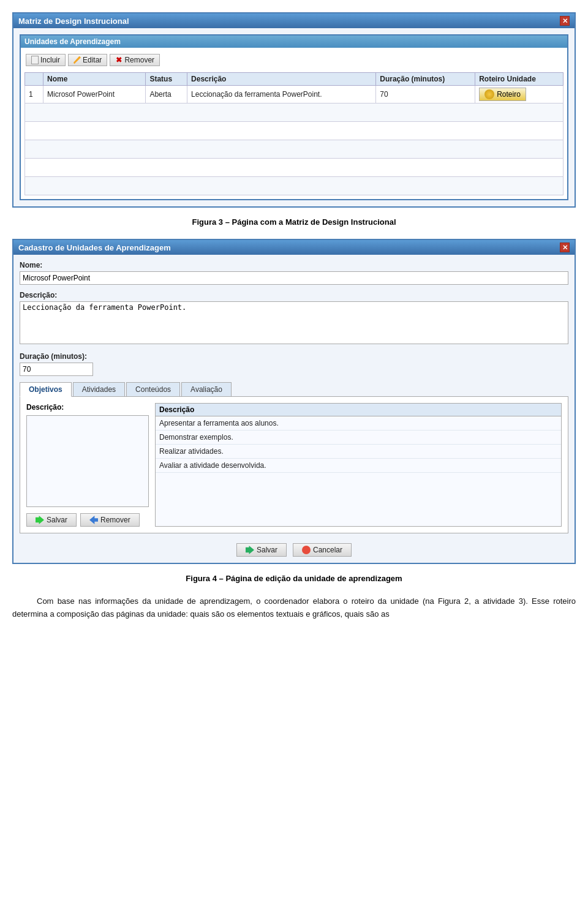 This screenshot has height=918, width=588. I want to click on col-nome: Nome, so click(94, 80).